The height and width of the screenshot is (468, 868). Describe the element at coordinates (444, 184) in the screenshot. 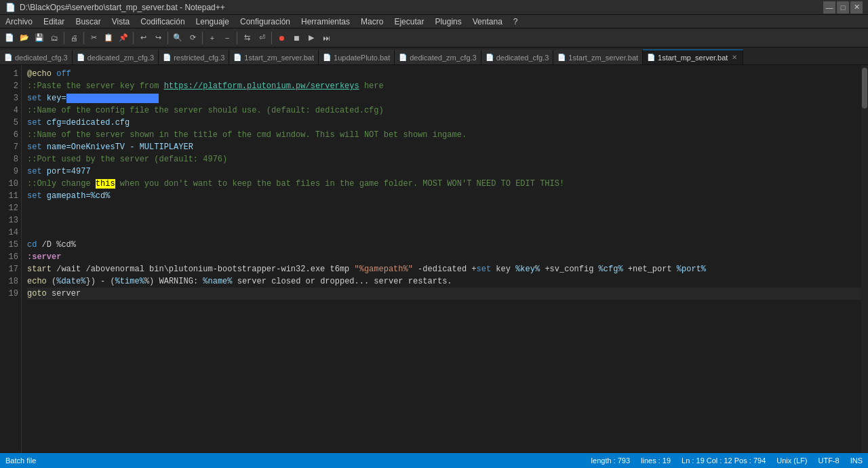

I see `code-line-10: ::Only change this when you don't want t…` at that location.